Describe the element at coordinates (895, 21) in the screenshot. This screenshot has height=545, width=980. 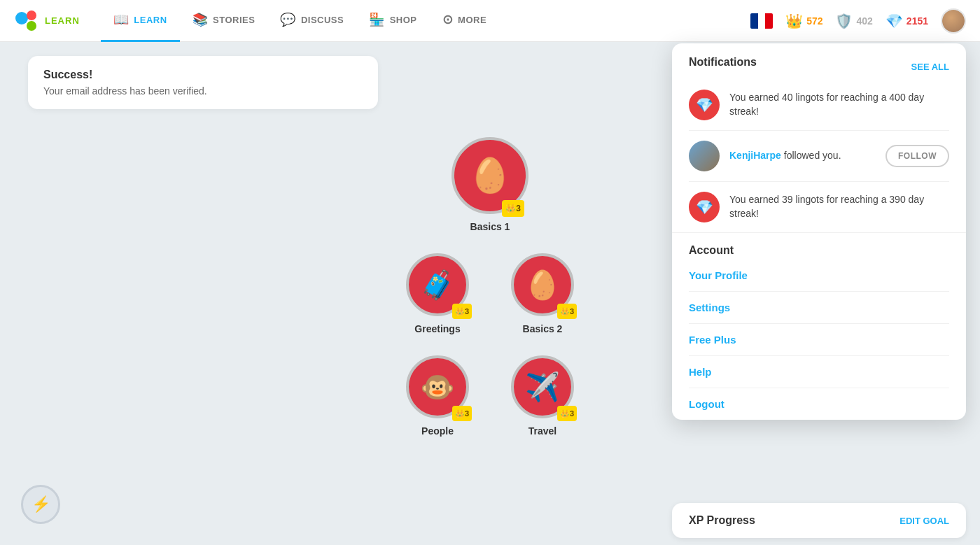
I see `gems-icon: 💎` at that location.